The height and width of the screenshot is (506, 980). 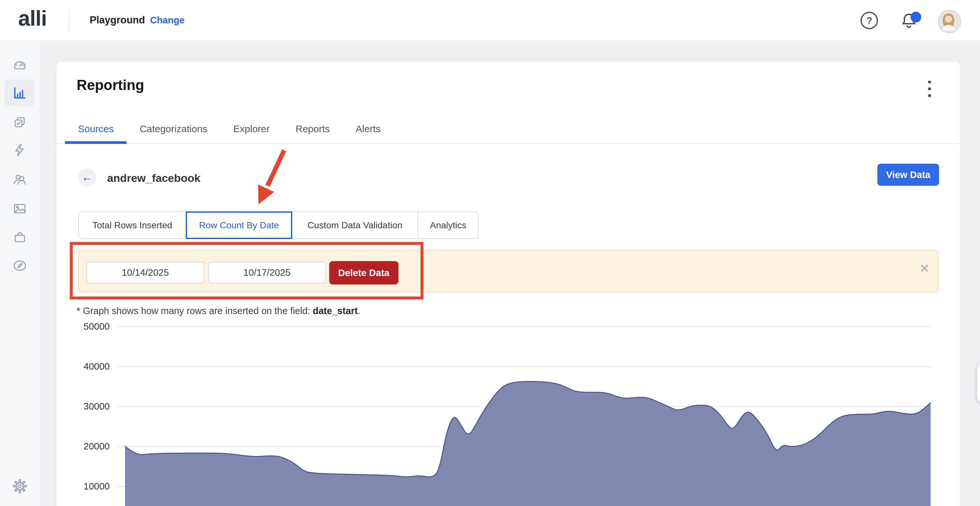 What do you see at coordinates (20, 150) in the screenshot?
I see `lightning-icon` at bounding box center [20, 150].